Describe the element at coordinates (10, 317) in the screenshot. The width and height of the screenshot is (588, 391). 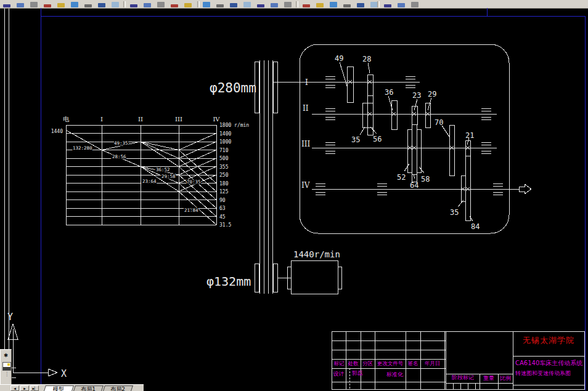
I see `ucs-y-label: Y` at that location.